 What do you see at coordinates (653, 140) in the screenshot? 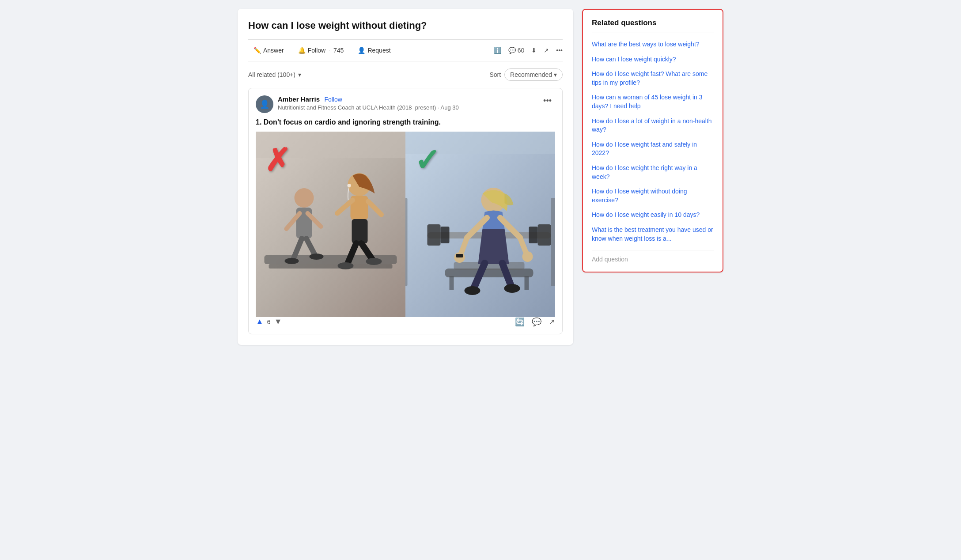
I see `related-questions-box: Related questions What are the best ways…` at bounding box center [653, 140].